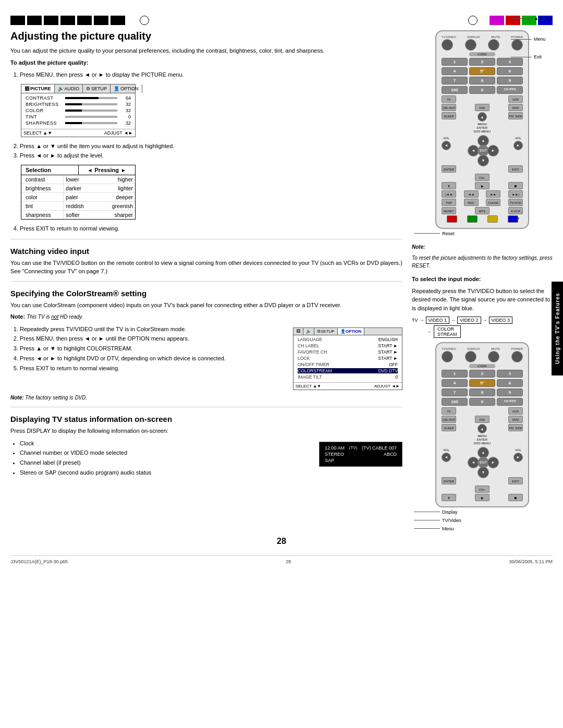  What do you see at coordinates (211, 75) in the screenshot?
I see `section1-steps: Press MENU, then press ◄ or ► to display…` at bounding box center [211, 75].